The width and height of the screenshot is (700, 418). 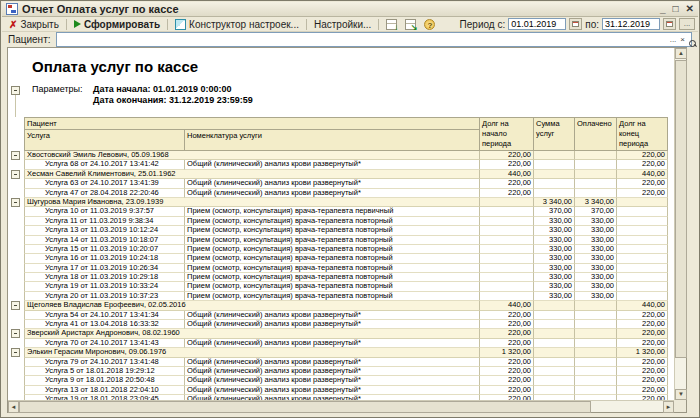 What do you see at coordinates (687, 24) in the screenshot?
I see `period-more-button: ...` at bounding box center [687, 24].